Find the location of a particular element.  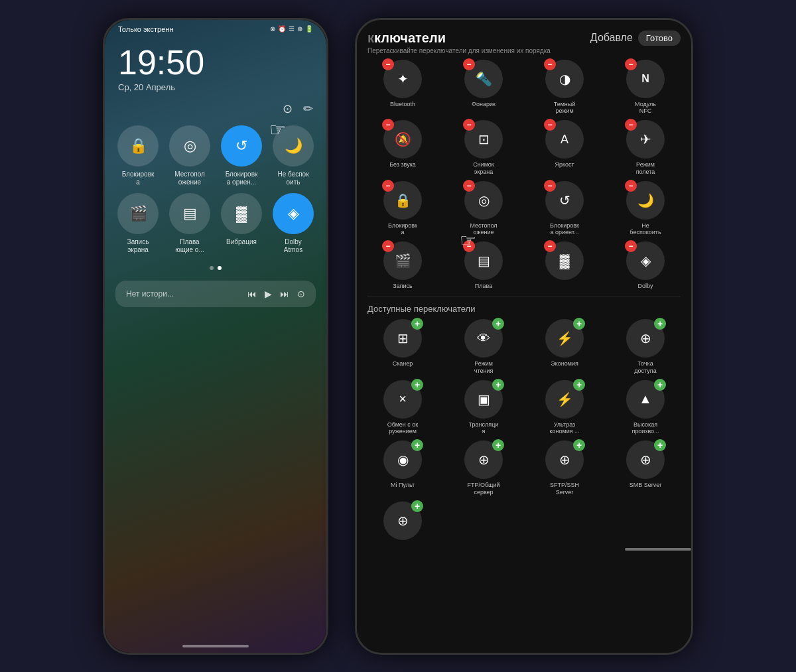

remove-badge-silent: − is located at coordinates (388, 125).